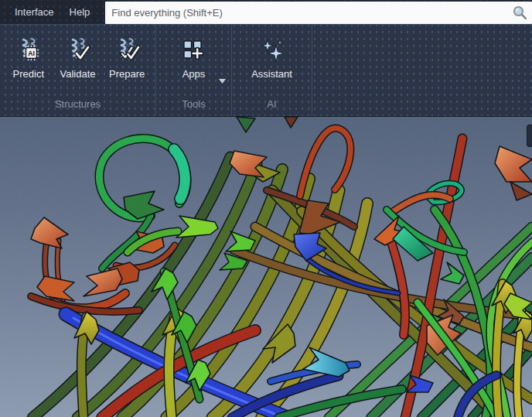 This screenshot has width=532, height=417. Describe the element at coordinates (127, 53) in the screenshot. I see `prepare-button: Prepare` at that location.